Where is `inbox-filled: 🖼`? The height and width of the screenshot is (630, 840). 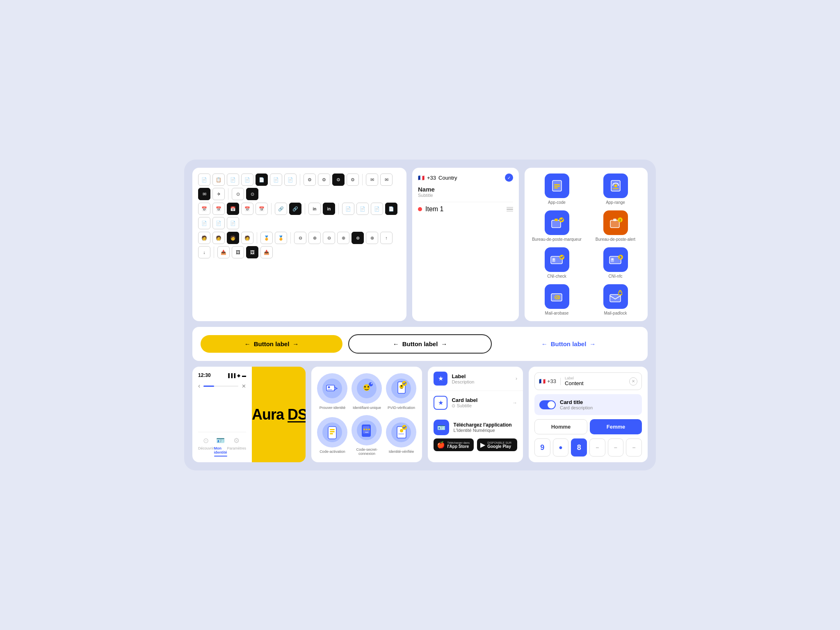
inbox-filled: 🖼 is located at coordinates (252, 252).